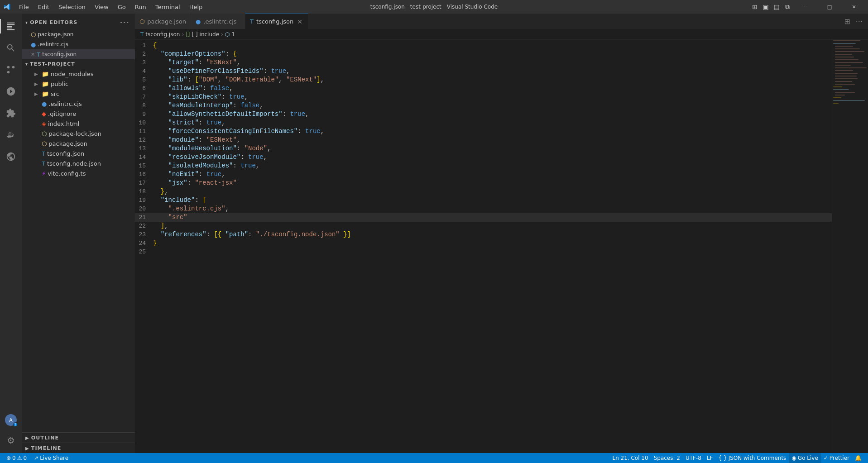  What do you see at coordinates (144, 148) in the screenshot?
I see `line-num-13: 13` at bounding box center [144, 148].